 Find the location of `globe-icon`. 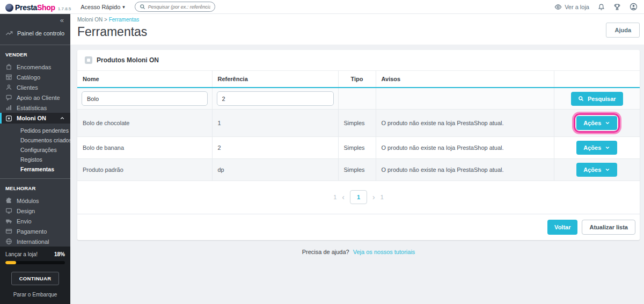

globe-icon is located at coordinates (9, 242).